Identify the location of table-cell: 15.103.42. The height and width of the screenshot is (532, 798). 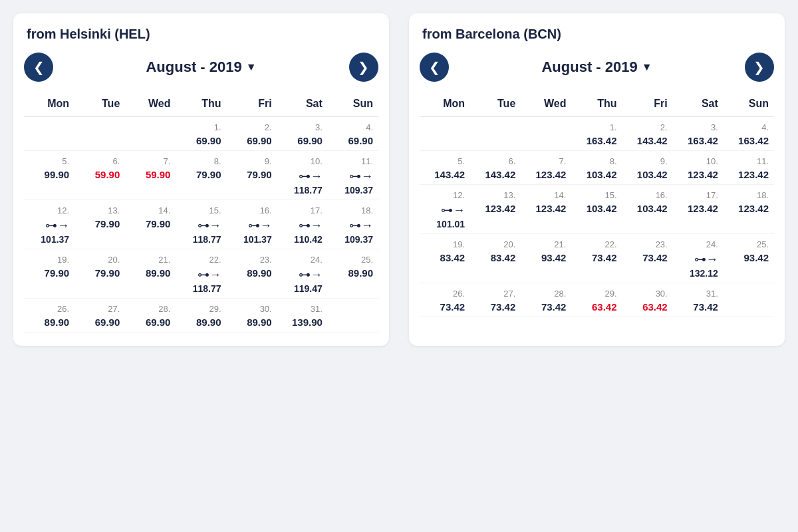
(597, 209).